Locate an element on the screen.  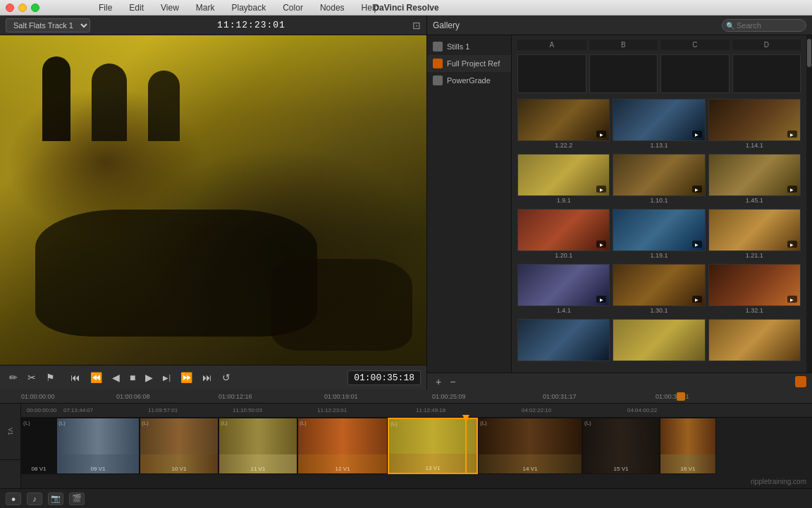
thumb-item-11: 1.30.1 is located at coordinates (658, 289).